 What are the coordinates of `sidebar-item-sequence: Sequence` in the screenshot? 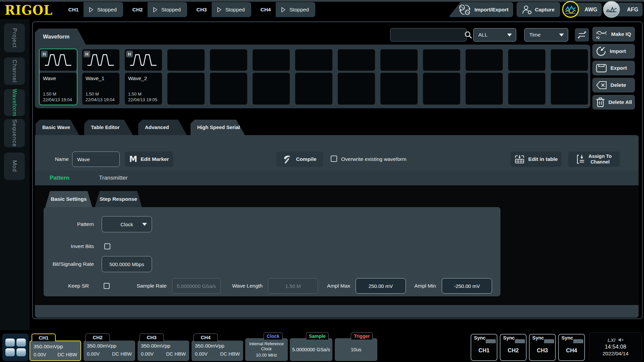 It's located at (14, 133).